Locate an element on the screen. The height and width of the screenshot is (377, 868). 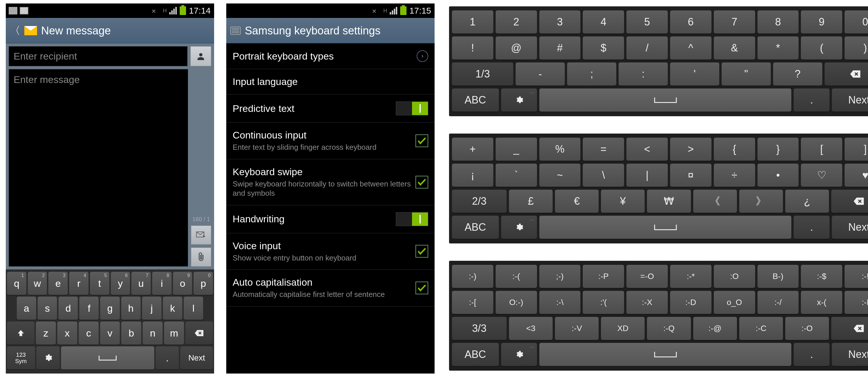
key-:O: :O is located at coordinates (735, 276).